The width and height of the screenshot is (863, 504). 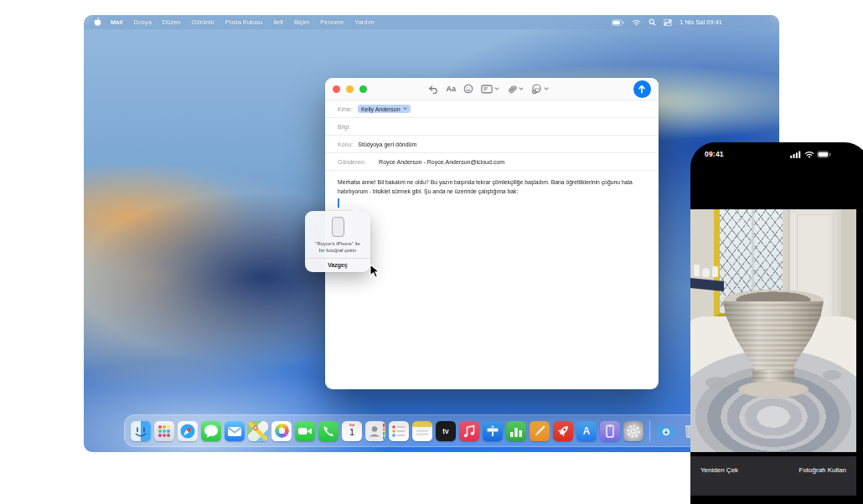 What do you see at coordinates (338, 247) in the screenshot?
I see `popup-message: "Royce's iPhone" ile bir fotoğraf çekin` at bounding box center [338, 247].